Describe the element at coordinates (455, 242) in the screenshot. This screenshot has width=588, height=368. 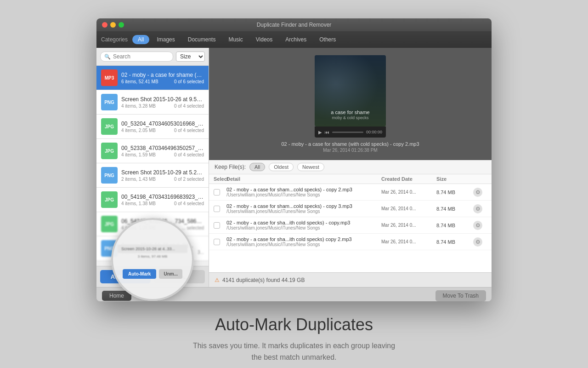
I see `row-size-3: 8.74 MB` at that location.